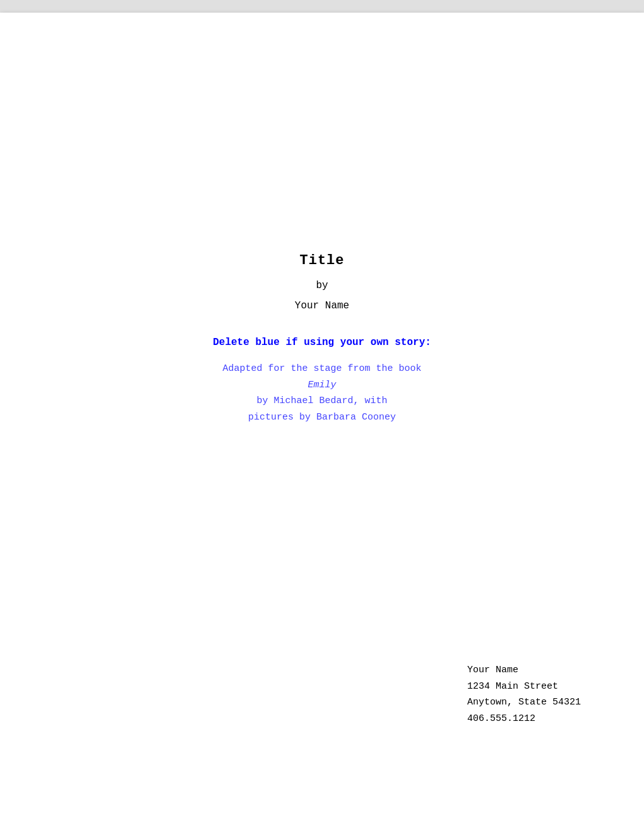 The width and height of the screenshot is (644, 834). What do you see at coordinates (524, 687) in the screenshot?
I see `contact-address: 1234 Main Street` at bounding box center [524, 687].